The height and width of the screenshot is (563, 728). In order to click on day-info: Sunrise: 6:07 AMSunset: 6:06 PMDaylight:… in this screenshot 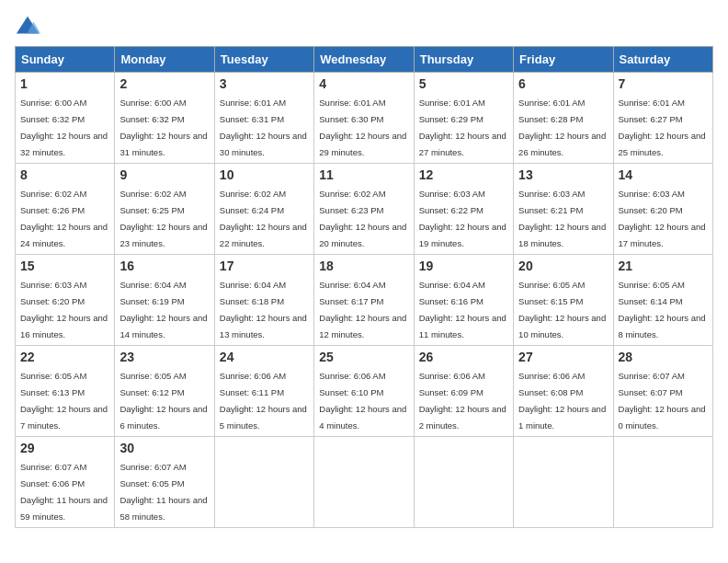, I will do `click(64, 491)`.